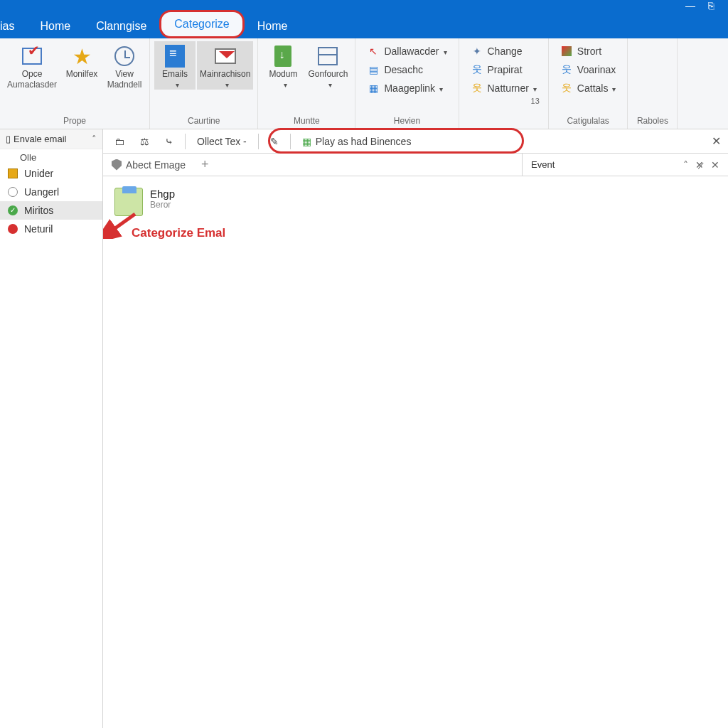 This screenshot has width=728, height=728. Describe the element at coordinates (328, 56) in the screenshot. I see `panel-icon` at that location.